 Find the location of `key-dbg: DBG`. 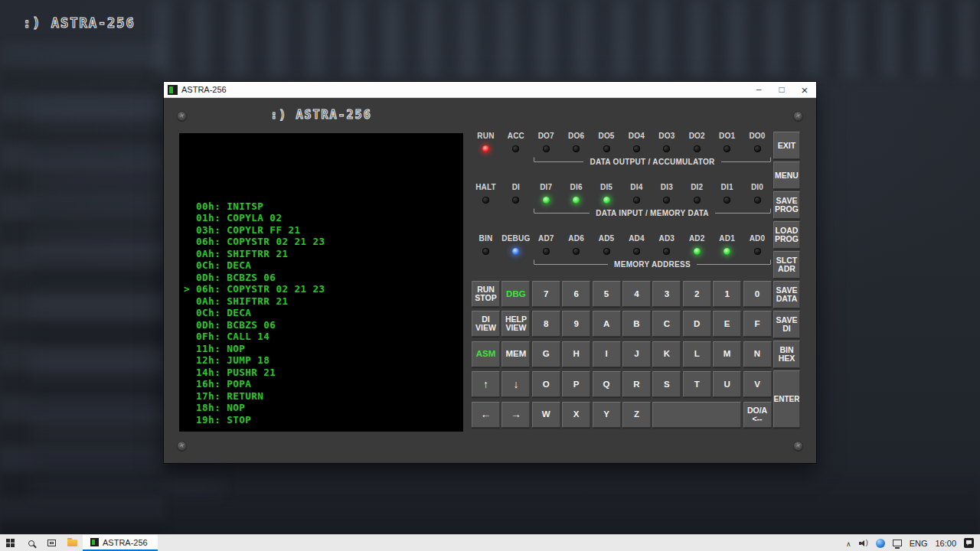

key-dbg: DBG is located at coordinates (516, 294).